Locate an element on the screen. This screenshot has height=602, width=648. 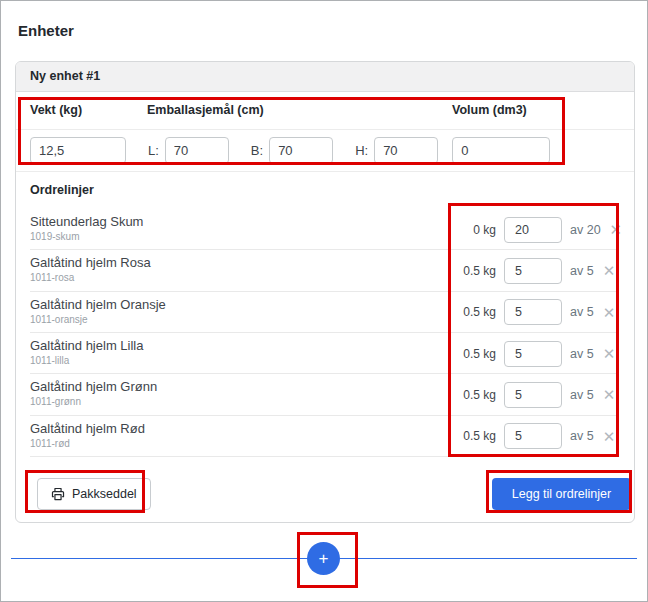
orderline-name: Sitteunderlag Skum is located at coordinates (86, 222).